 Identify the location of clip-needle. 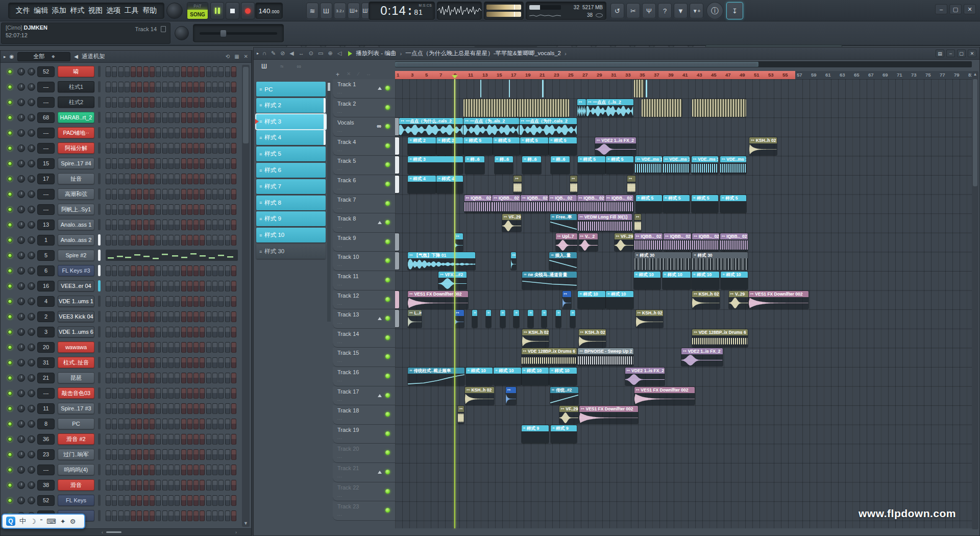
(509, 89).